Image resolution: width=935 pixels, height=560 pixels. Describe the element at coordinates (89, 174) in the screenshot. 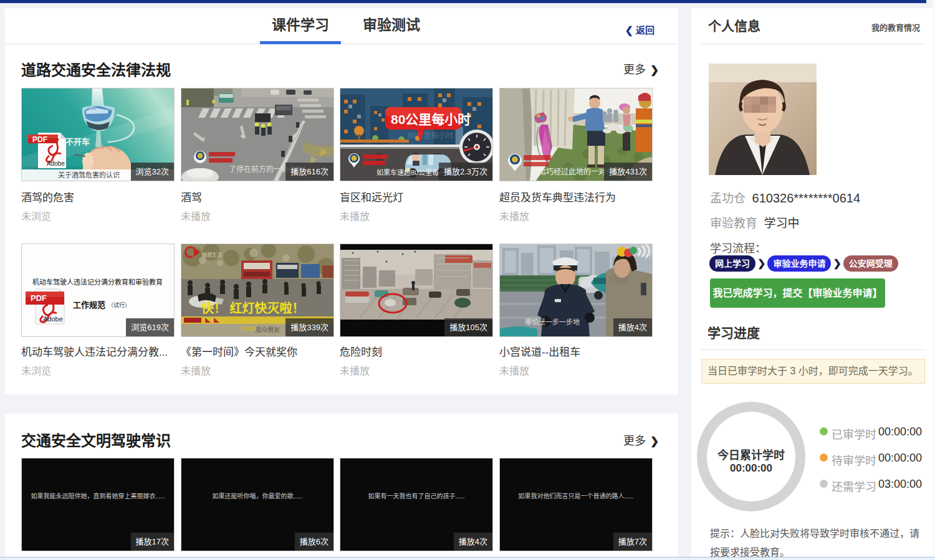

I see `svg-text: 关于酒驾危害的认识` at that location.